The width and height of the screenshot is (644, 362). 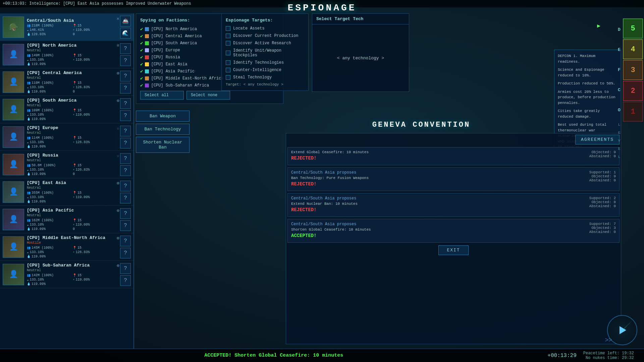 What do you see at coordinates (252, 77) in the screenshot?
I see `target-steal-label: Steal Technology` at bounding box center [252, 77].